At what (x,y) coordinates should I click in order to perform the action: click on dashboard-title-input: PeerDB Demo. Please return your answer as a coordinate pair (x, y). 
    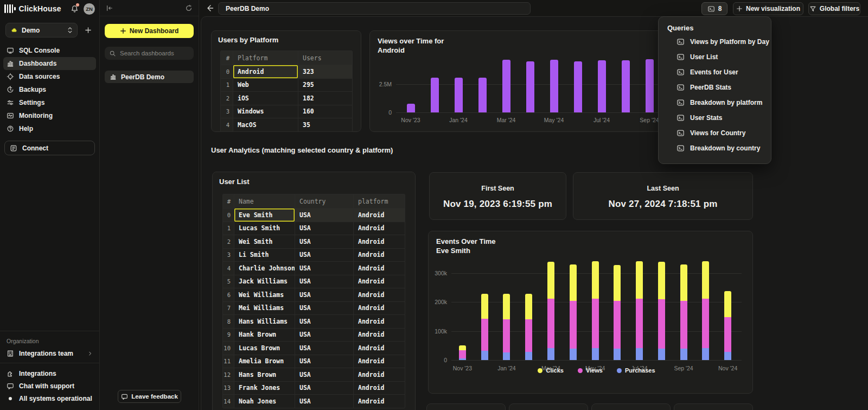
    Looking at the image, I should click on (374, 9).